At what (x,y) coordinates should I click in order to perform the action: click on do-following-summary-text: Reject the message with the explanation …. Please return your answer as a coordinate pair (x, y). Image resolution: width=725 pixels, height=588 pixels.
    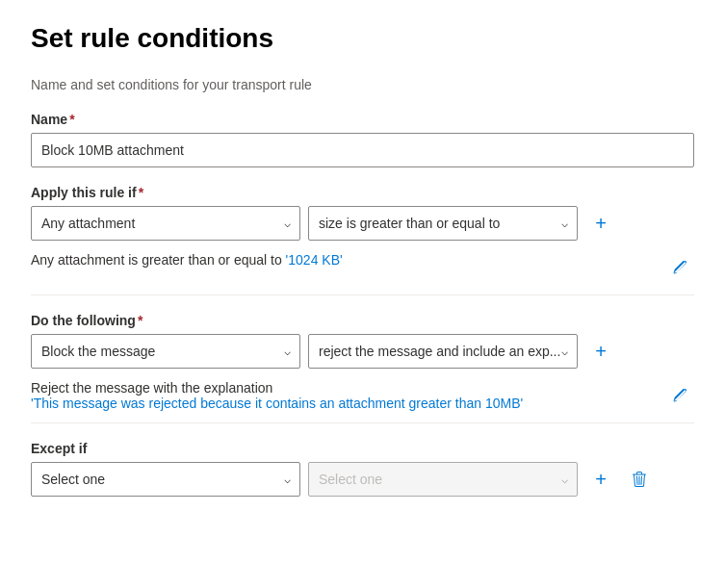
    Looking at the image, I should click on (277, 396).